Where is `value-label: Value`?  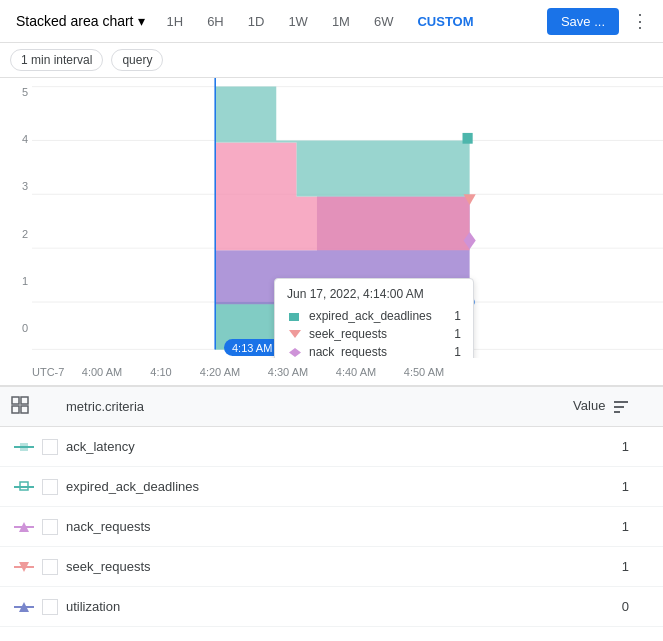 value-label: Value is located at coordinates (589, 406).